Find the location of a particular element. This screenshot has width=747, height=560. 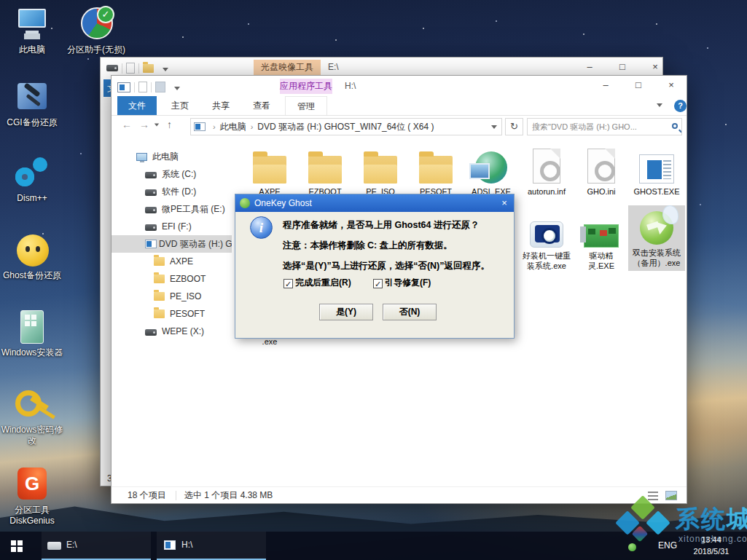

address-bar-row: ← → ↑ ›此电脑›DVD 驱动器 (H:) GHOST_WIN7_64位 (… is located at coordinates (399, 127).